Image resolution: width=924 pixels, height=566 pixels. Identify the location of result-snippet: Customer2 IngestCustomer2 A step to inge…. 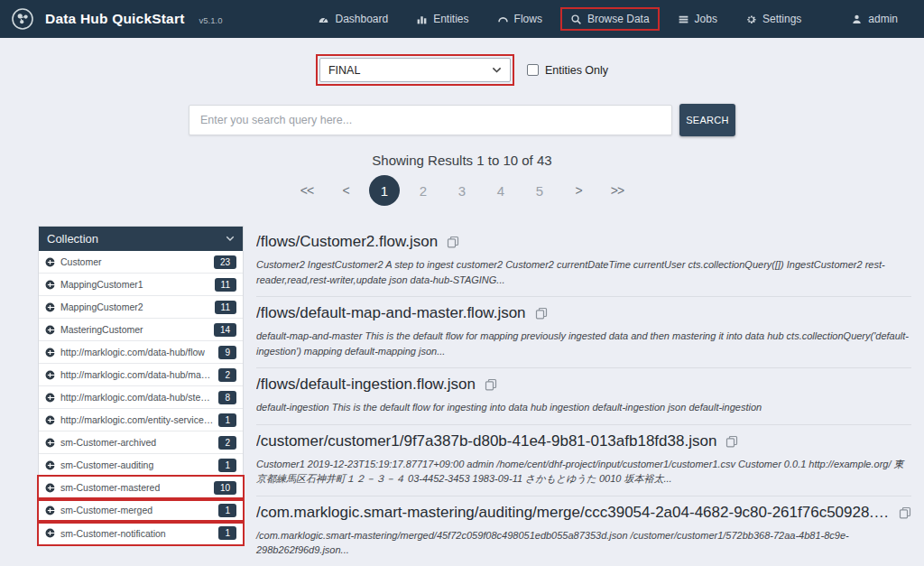
(584, 273).